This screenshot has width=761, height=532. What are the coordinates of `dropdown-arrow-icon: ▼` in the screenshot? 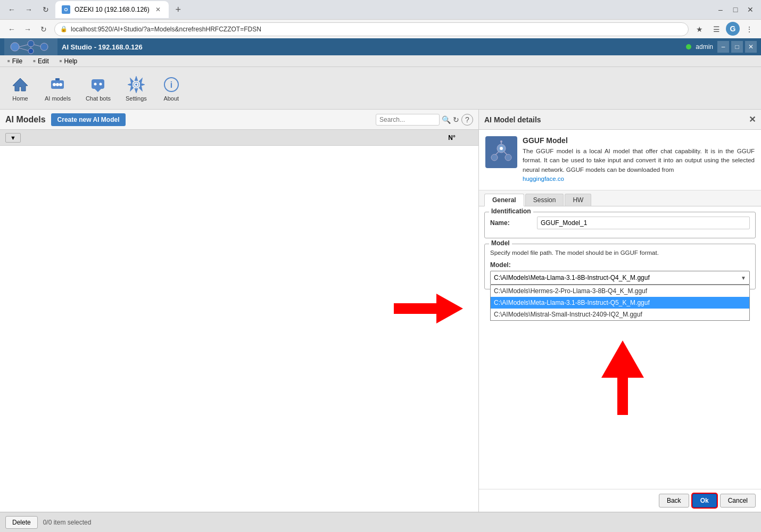 It's located at (743, 278).